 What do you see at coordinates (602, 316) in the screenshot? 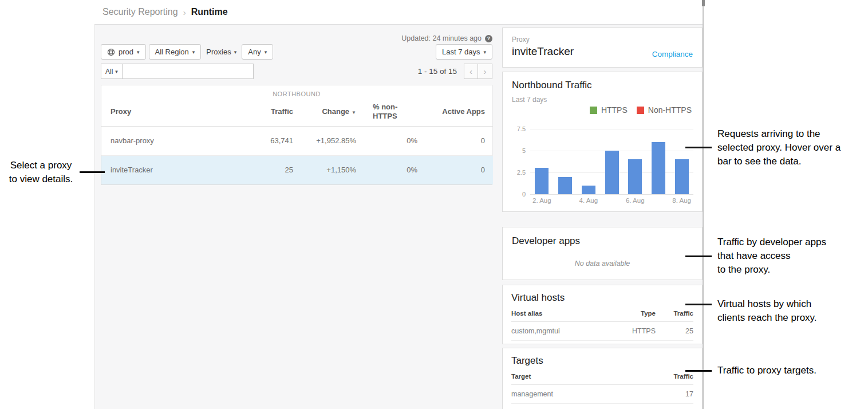
I see `table-header-row: Host alias Type Traffic` at bounding box center [602, 316].